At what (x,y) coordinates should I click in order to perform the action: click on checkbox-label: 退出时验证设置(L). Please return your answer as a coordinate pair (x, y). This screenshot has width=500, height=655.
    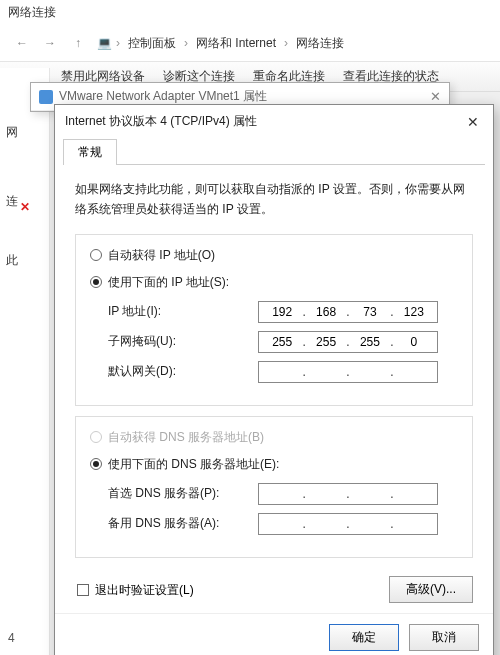
    Looking at the image, I should click on (144, 590).